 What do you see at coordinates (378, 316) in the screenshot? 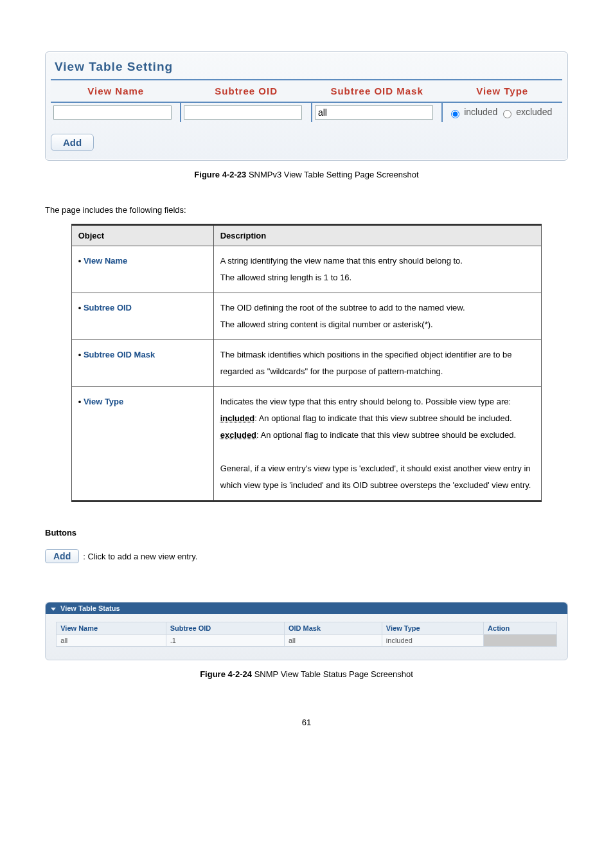
I see `desc-subtree-oid: The OID defining the root of the subtree…` at bounding box center [378, 316].